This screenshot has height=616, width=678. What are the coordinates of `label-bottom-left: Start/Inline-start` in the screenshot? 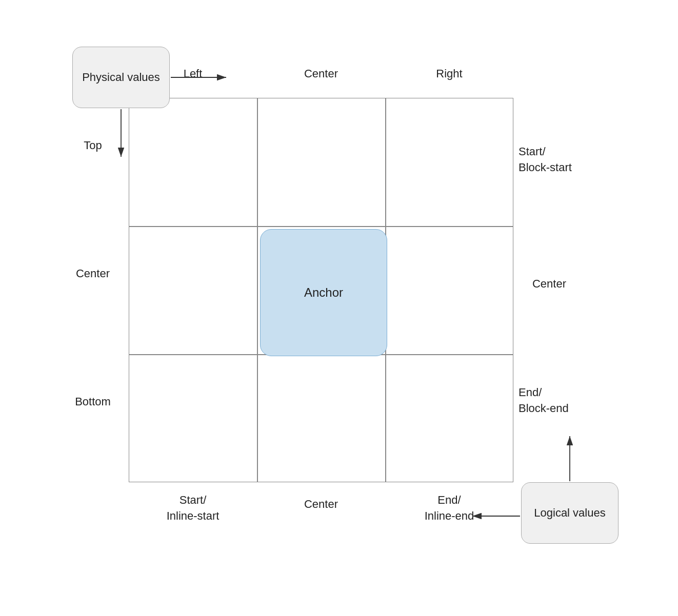 It's located at (193, 508).